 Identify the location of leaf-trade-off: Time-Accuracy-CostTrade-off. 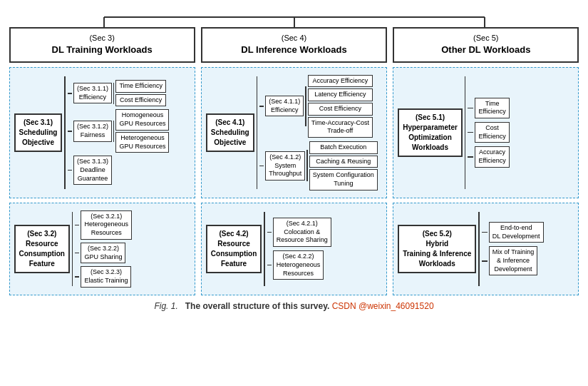
(341, 127).